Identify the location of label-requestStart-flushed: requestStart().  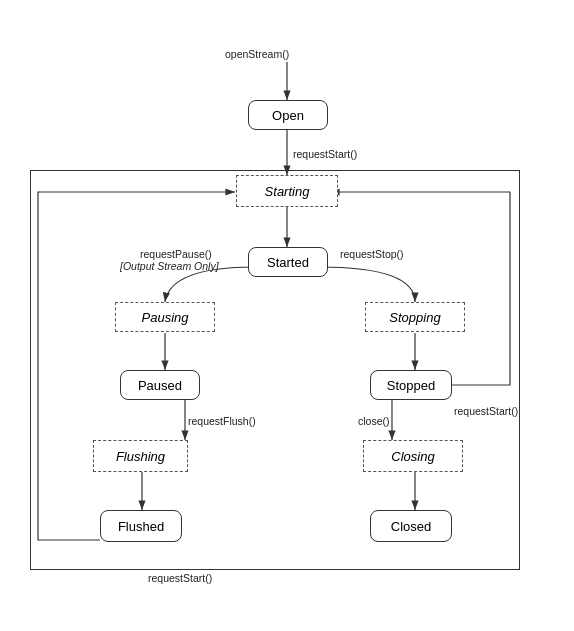
(180, 578).